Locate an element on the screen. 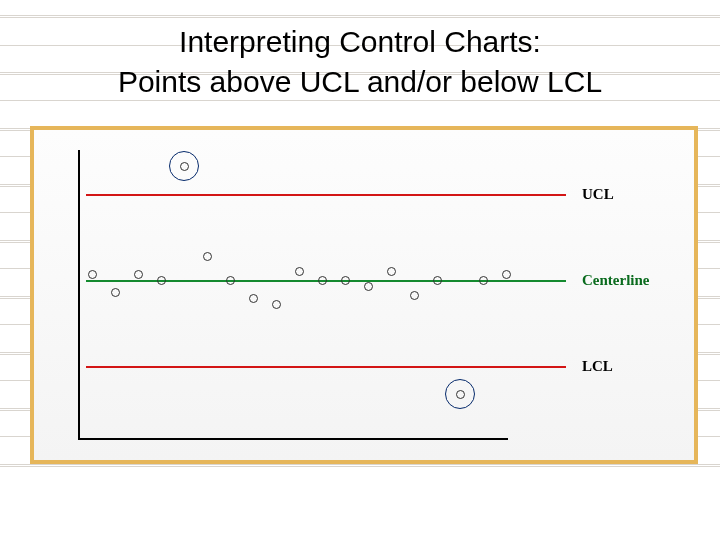  lcl-label: LCL is located at coordinates (598, 366).